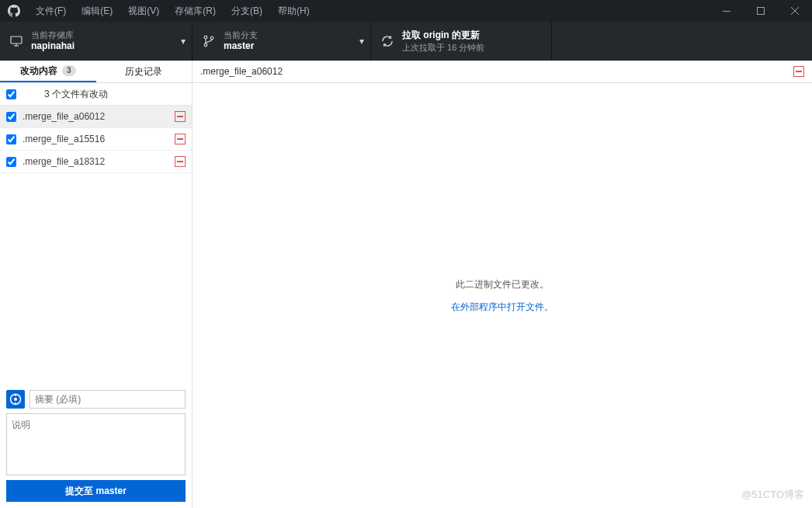 The image size is (812, 508). Describe the element at coordinates (96, 444) in the screenshot. I see `description-input` at that location.